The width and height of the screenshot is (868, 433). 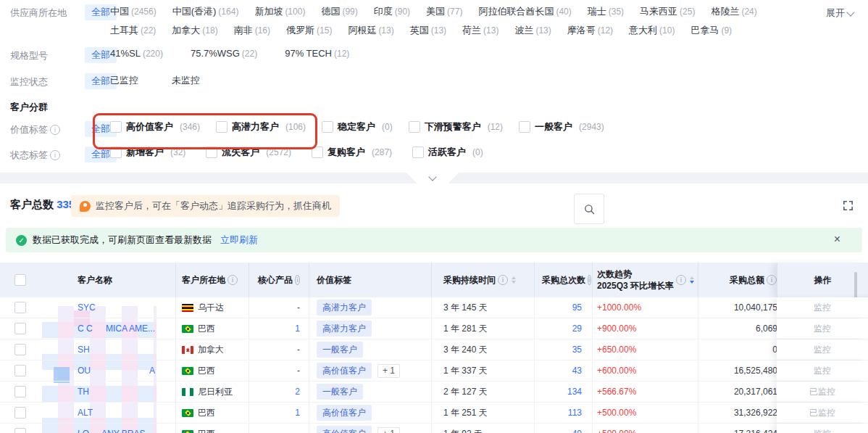 What do you see at coordinates (645, 371) in the screenshot?
I see `growth-rate: +600.00%` at bounding box center [645, 371].